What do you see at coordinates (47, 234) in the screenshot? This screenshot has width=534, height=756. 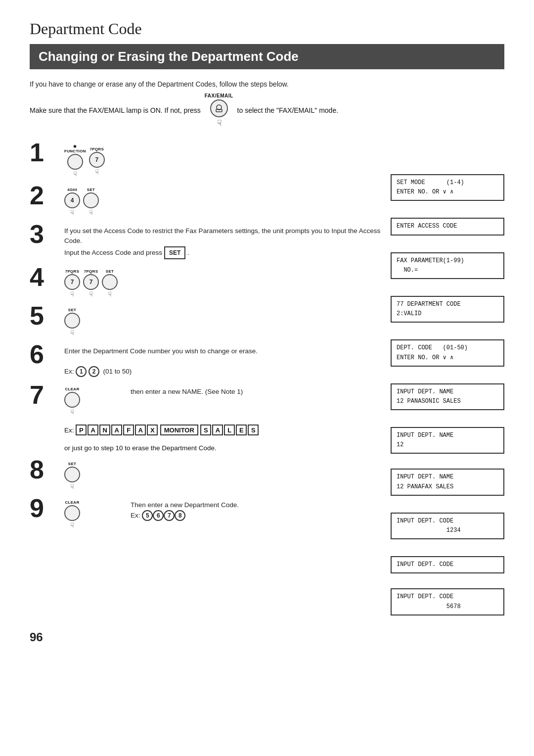 I see `step-3-number: 3` at bounding box center [47, 234].